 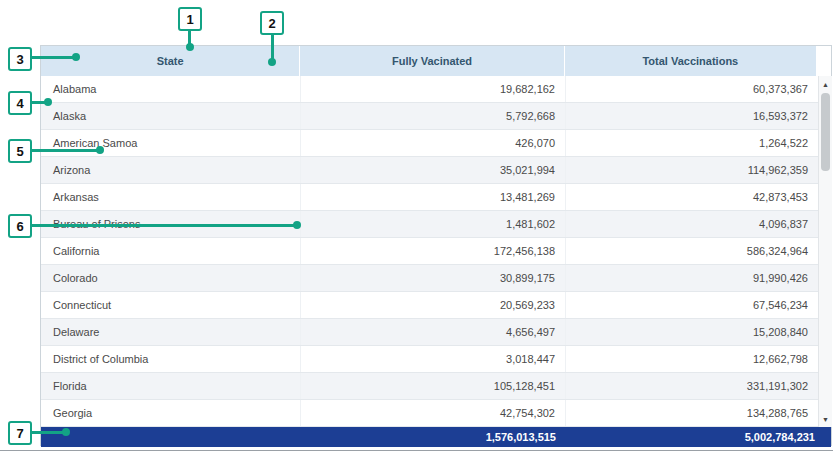 What do you see at coordinates (430, 306) in the screenshot?
I see `table-row: Connecticut20,569,23367,546,234` at bounding box center [430, 306].